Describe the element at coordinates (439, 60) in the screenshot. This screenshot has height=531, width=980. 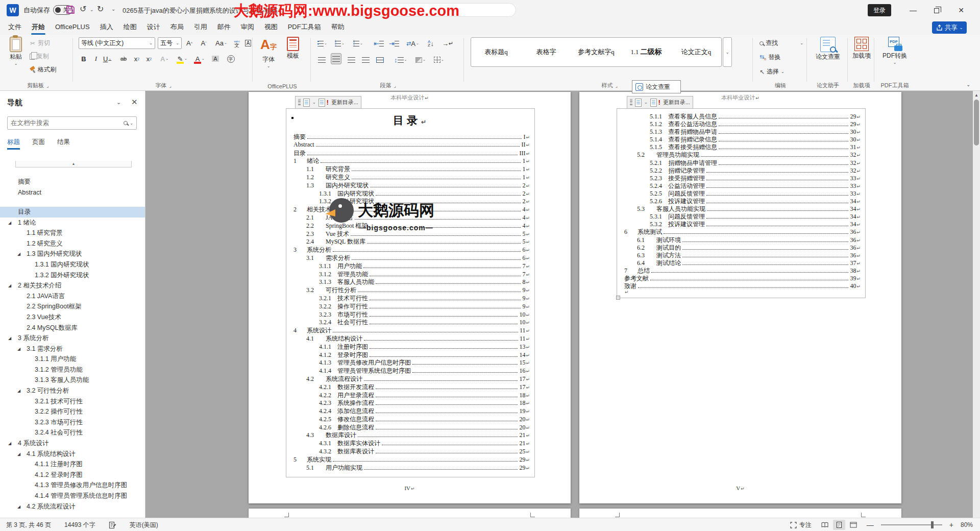
I see `borders-button: ⌄` at that location.